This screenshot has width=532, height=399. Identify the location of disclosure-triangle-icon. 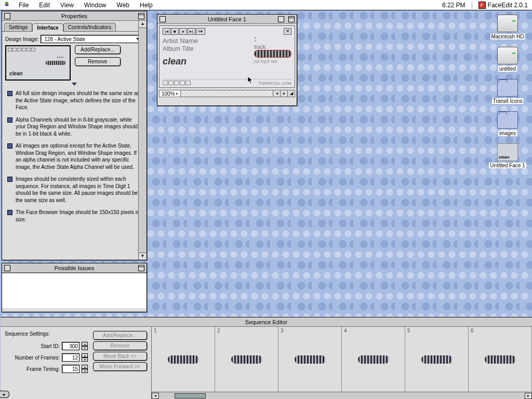
(74, 84).